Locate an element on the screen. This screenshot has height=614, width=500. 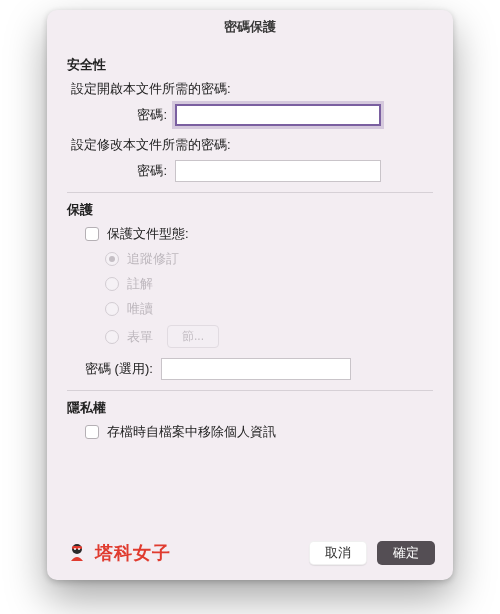
radio-track-label: 追蹤修訂 is located at coordinates (153, 259).